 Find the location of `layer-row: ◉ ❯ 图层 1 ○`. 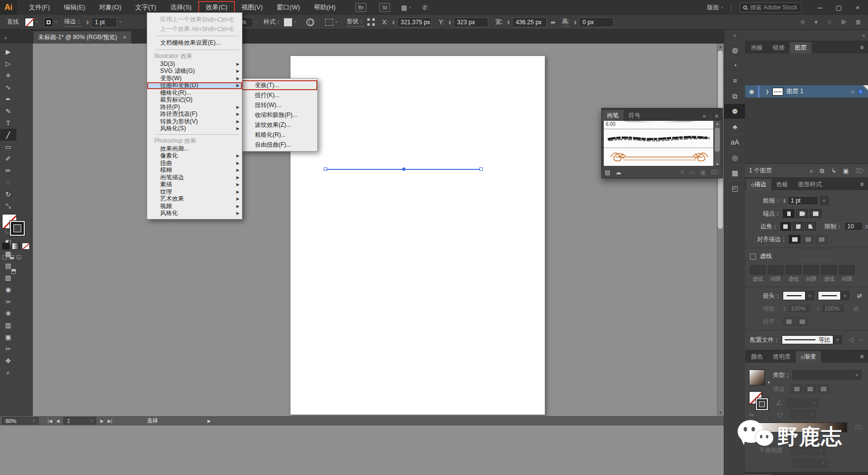

layer-row: ◉ ❯ 图层 1 ○ is located at coordinates (807, 91).